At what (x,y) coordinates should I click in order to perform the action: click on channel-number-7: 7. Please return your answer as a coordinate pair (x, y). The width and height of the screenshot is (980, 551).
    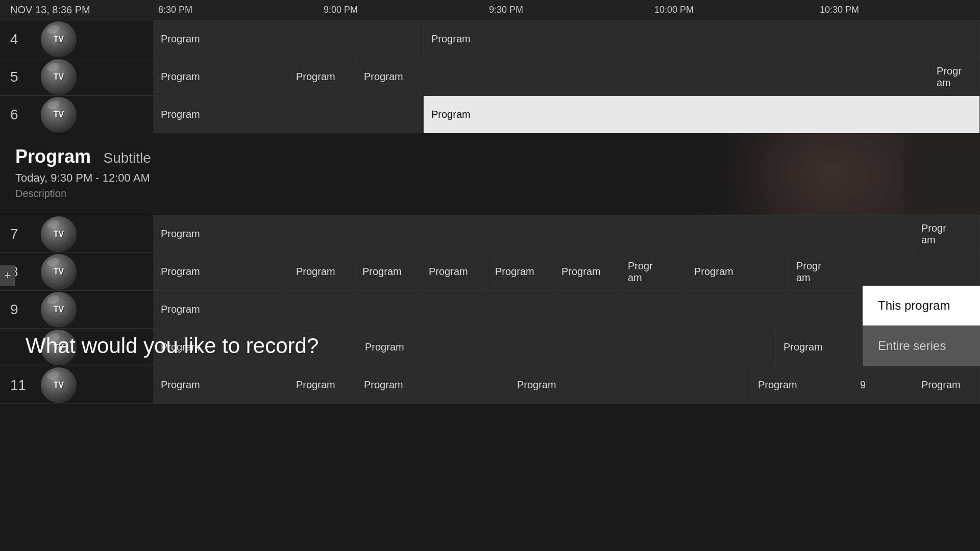
    Looking at the image, I should click on (23, 234).